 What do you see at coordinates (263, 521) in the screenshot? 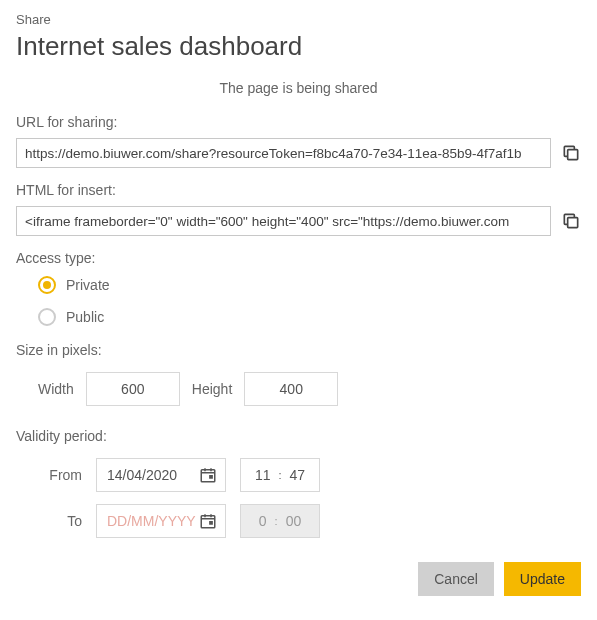
I see `to-hour: 0` at bounding box center [263, 521].